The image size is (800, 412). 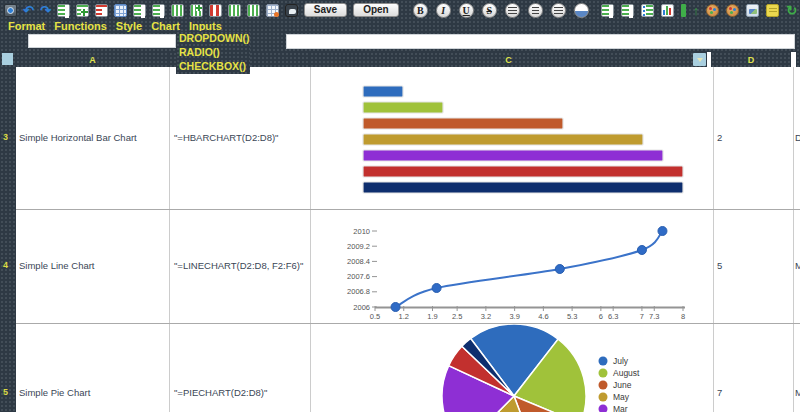 What do you see at coordinates (798, 138) in the screenshot?
I see `cell-e3: D` at bounding box center [798, 138].